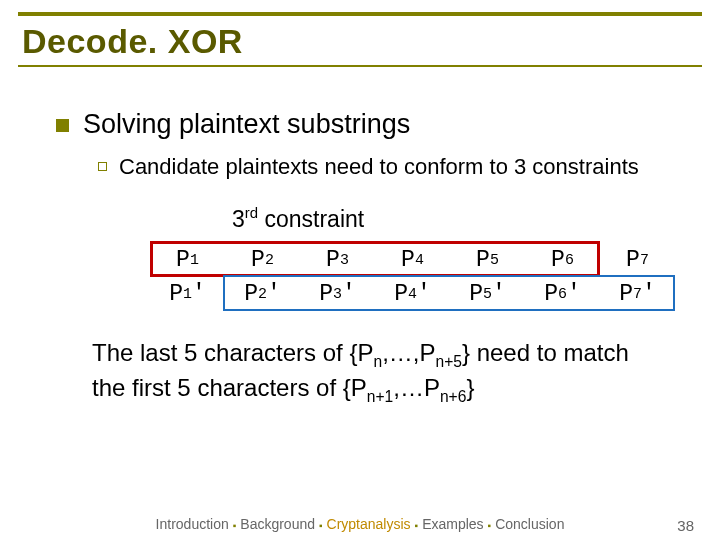 The image size is (720, 540). What do you see at coordinates (415, 260) in the screenshot?
I see `p-row-1: P1P2P3P4P5P6P7` at bounding box center [415, 260].